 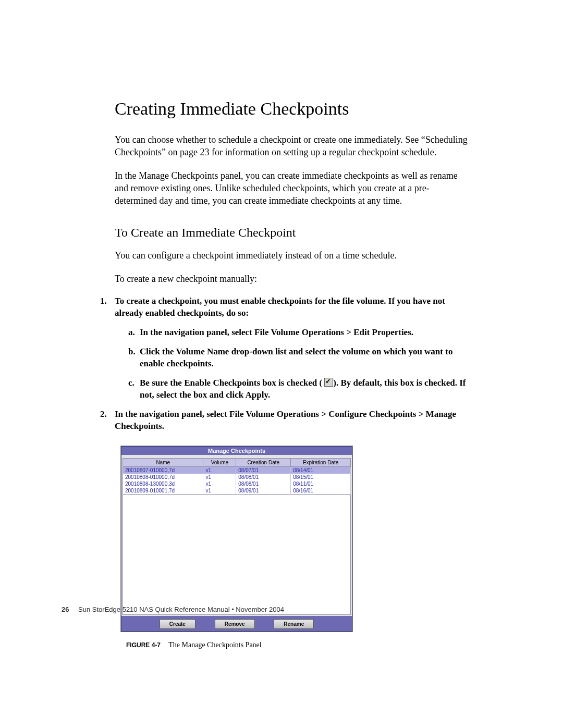 What do you see at coordinates (237, 539) in the screenshot?
I see `manage-checkpoints-panel: Manage Checkpoints Name Volume Creation …` at bounding box center [237, 539].